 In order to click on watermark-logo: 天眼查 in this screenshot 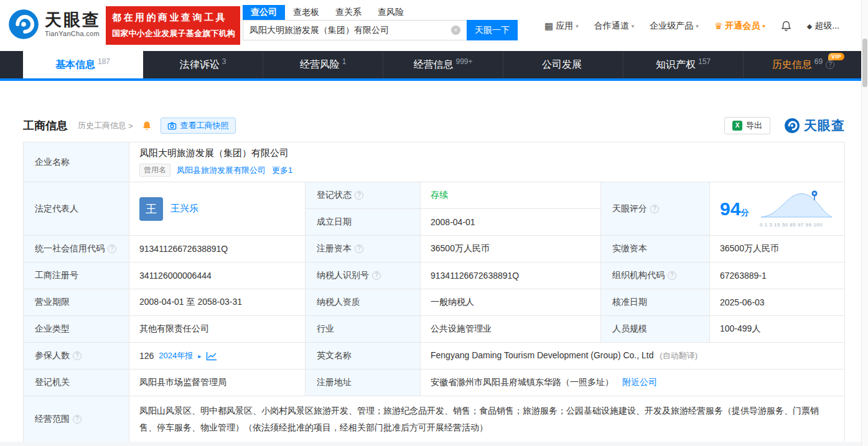, I will do `click(814, 126)`.